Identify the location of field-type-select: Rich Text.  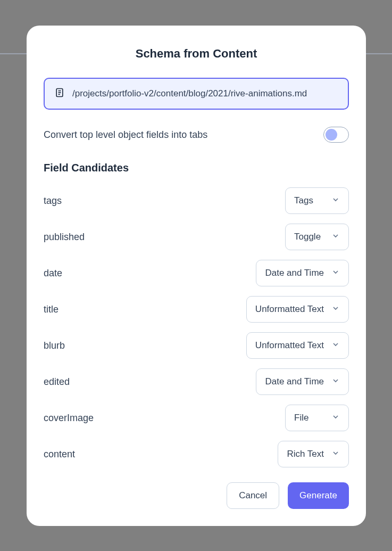
(313, 454).